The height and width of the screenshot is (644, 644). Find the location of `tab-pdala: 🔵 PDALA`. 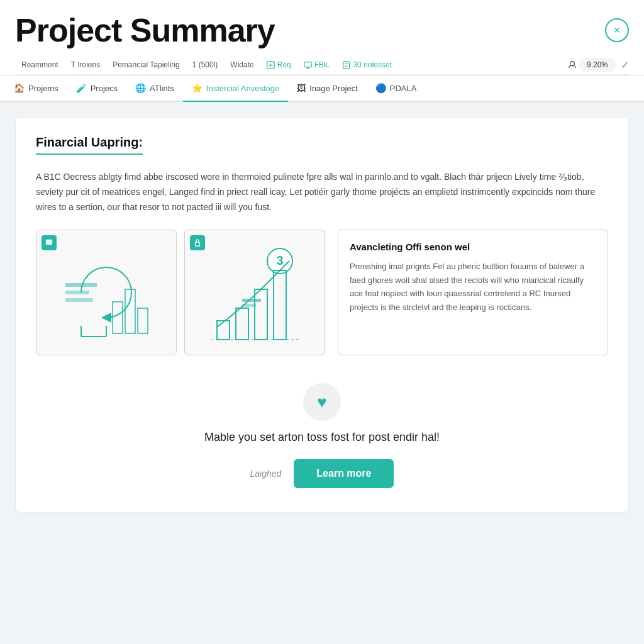

tab-pdala: 🔵 PDALA is located at coordinates (396, 89).